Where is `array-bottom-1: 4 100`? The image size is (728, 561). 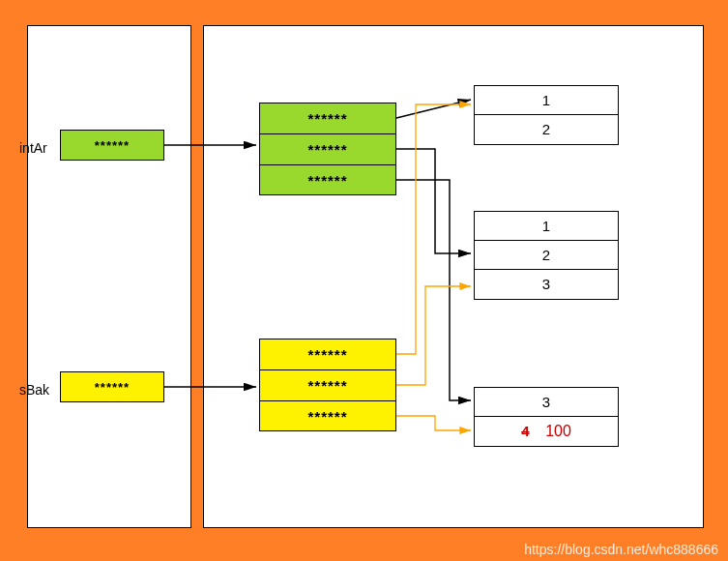 array-bottom-1: 4 100 is located at coordinates (546, 431).